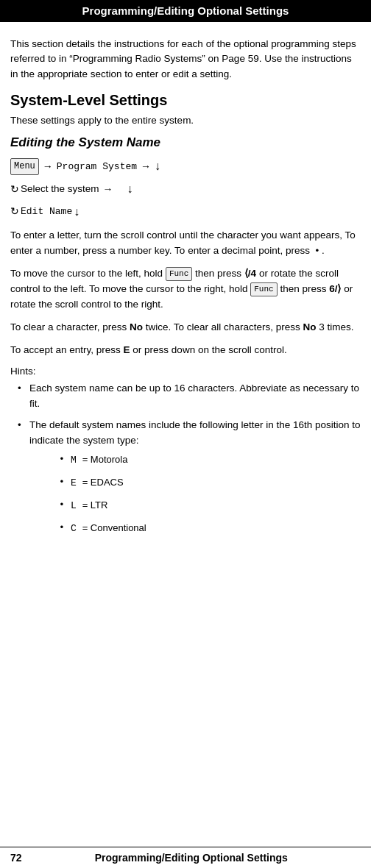  What do you see at coordinates (74, 506) in the screenshot?
I see `code-char-L: L` at bounding box center [74, 506].